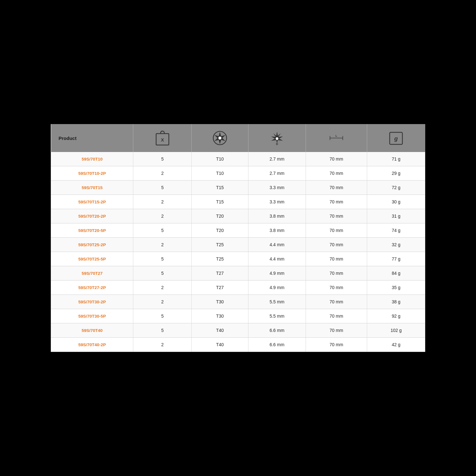 This screenshot has width=476, height=476. What do you see at coordinates (336, 138) in the screenshot?
I see `length-icon-group: L` at bounding box center [336, 138].